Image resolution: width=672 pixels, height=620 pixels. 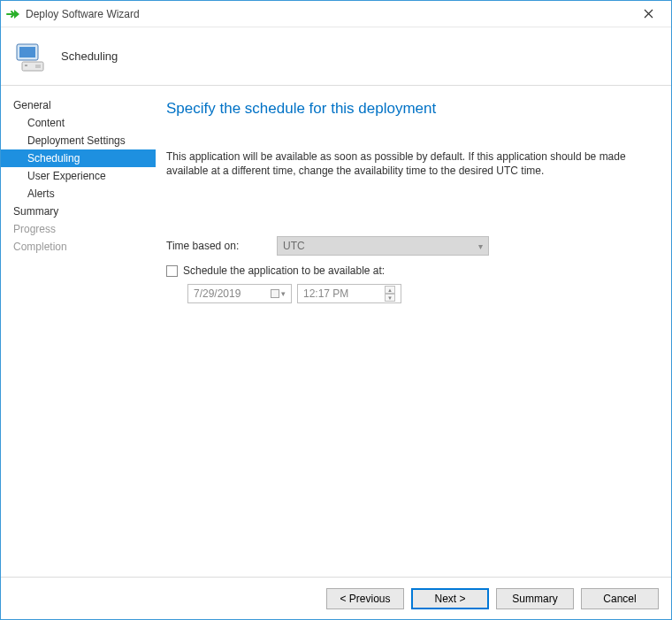 What do you see at coordinates (409, 109) in the screenshot?
I see `page-title: Specify the schedule for this deployment` at bounding box center [409, 109].